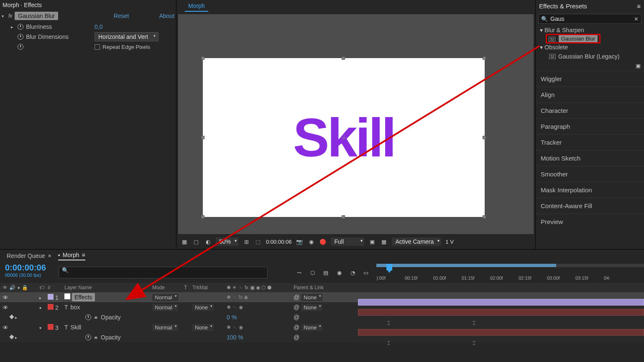 Image resolution: width=644 pixels, height=362 pixels. Describe the element at coordinates (299, 273) in the screenshot. I see `shy-icon: ⤳` at that location.